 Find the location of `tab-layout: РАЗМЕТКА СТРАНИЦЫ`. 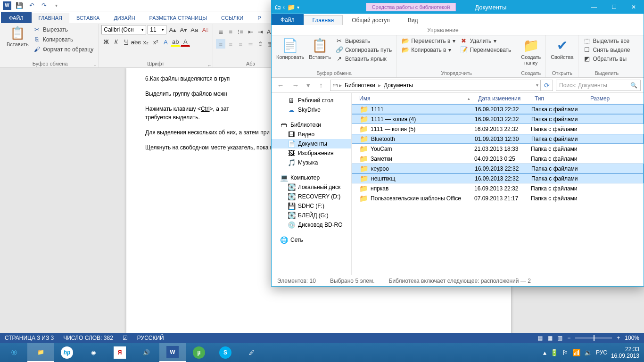

tab-layout: РАЗМЕТКА СТРАНИЦЫ is located at coordinates (178, 18).